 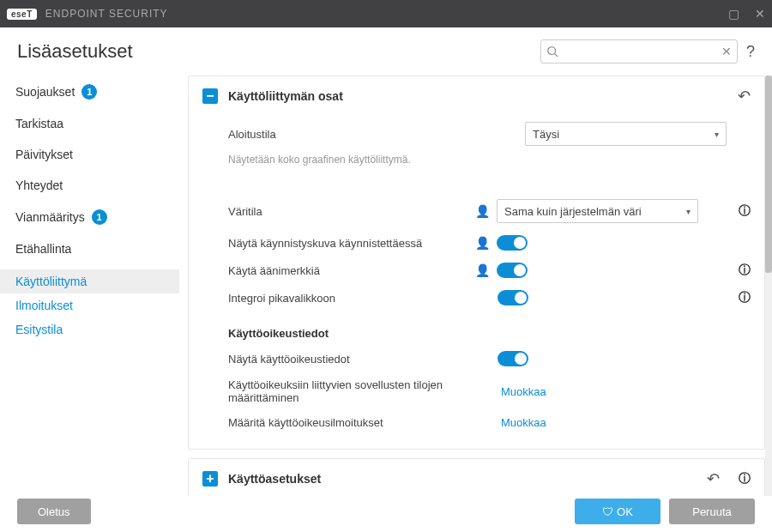 I want to click on shield-icon: 🛡, so click(x=607, y=511).